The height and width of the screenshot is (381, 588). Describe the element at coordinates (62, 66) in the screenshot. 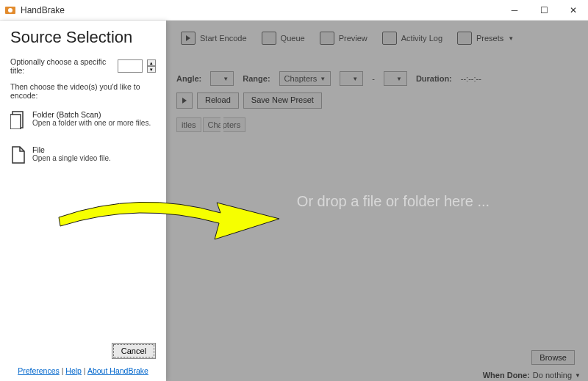

I see `optional-title-label: Optionally choose a specific title:` at that location.